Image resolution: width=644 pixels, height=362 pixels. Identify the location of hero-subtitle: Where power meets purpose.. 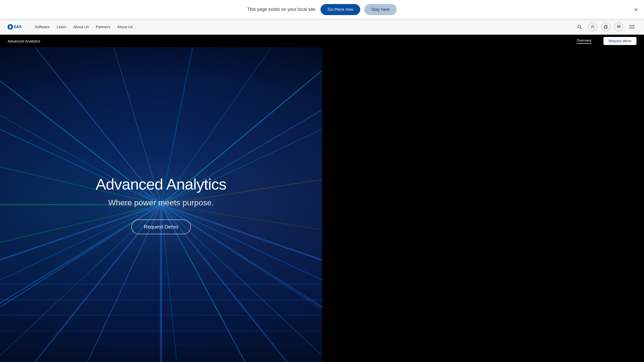
(161, 203).